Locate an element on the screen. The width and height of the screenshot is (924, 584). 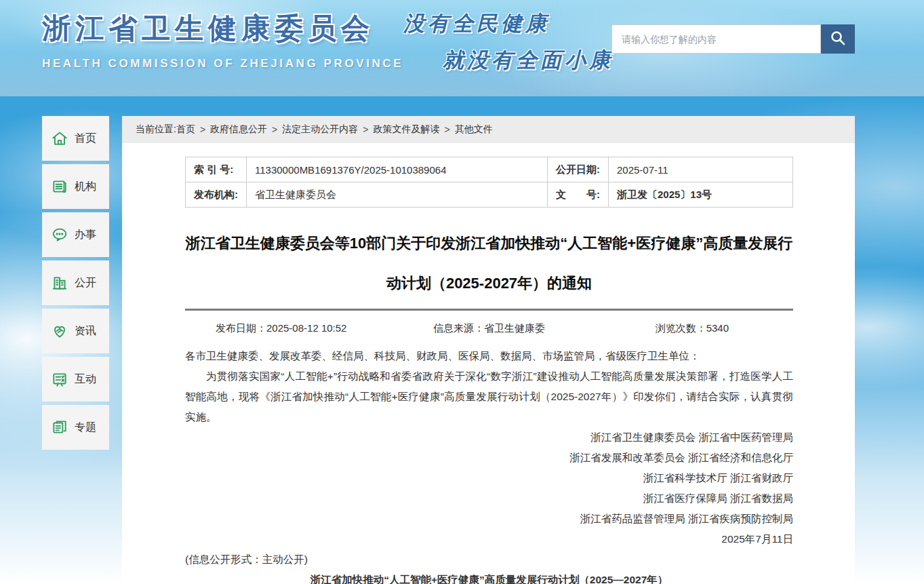
search-bar is located at coordinates (734, 39).